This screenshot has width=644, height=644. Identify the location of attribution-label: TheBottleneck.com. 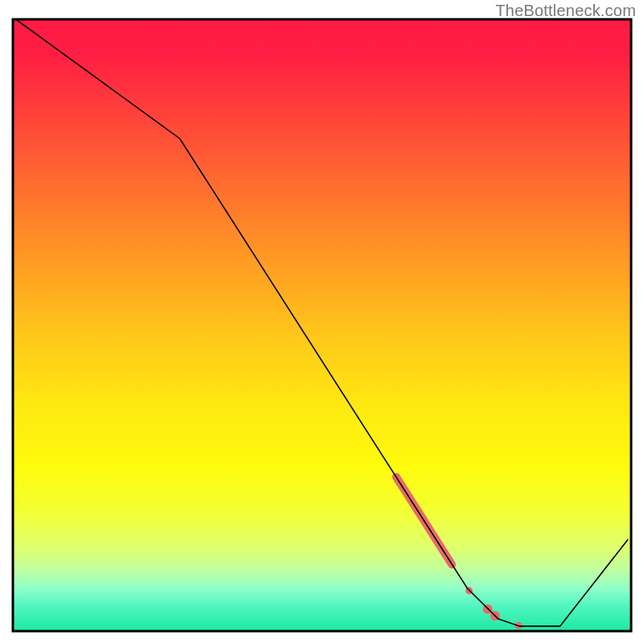
(565, 11).